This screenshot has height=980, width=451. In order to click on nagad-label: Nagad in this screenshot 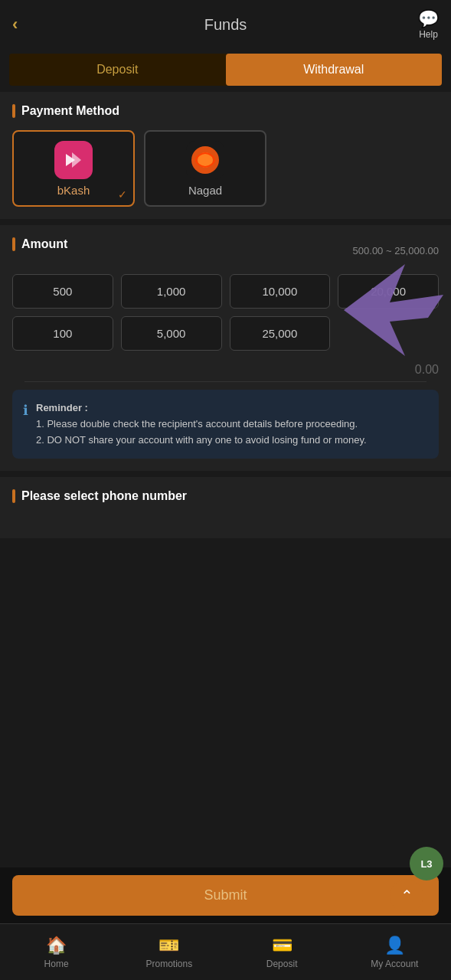, I will do `click(205, 190)`.